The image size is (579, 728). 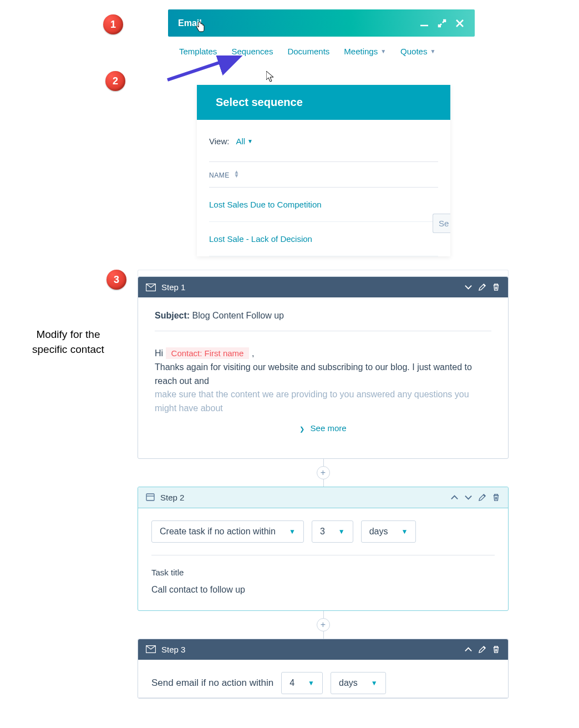 What do you see at coordinates (324, 102) in the screenshot?
I see `modal-header: Select sequence` at bounding box center [324, 102].